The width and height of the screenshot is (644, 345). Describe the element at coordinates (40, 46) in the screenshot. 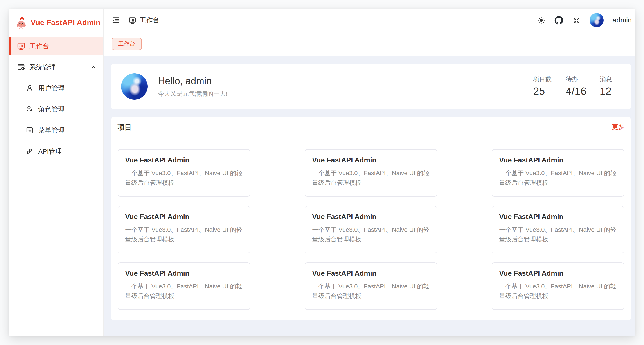

I see `sidebar-item-label: 工作台` at that location.